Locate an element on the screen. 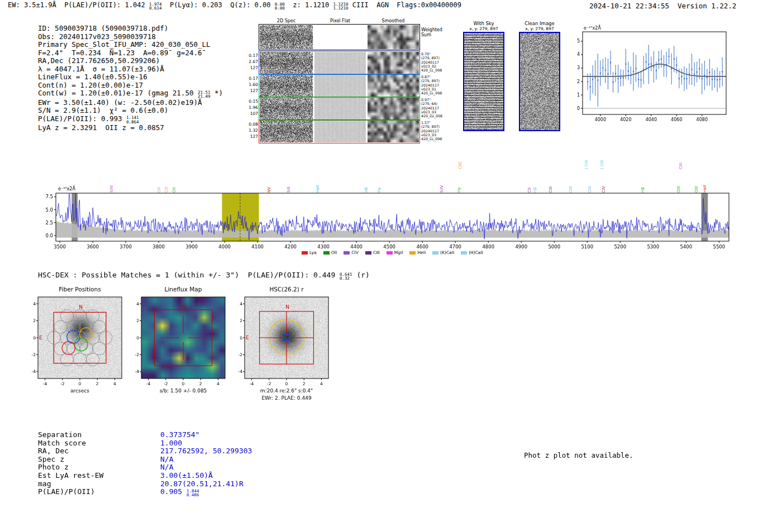 This screenshot has height=532, width=782. legend-item: HeII is located at coordinates (418, 252).